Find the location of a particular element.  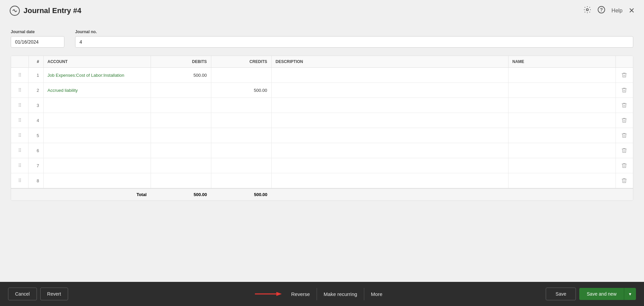

more-button: More is located at coordinates (376, 294).